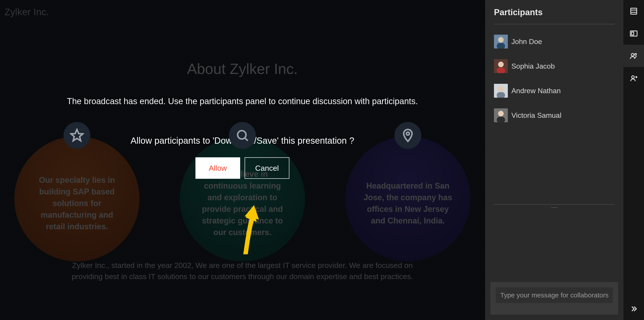 The height and width of the screenshot is (320, 644). I want to click on broadcast-ended-message: The broadcast has ended. Use the partici…, so click(242, 101).